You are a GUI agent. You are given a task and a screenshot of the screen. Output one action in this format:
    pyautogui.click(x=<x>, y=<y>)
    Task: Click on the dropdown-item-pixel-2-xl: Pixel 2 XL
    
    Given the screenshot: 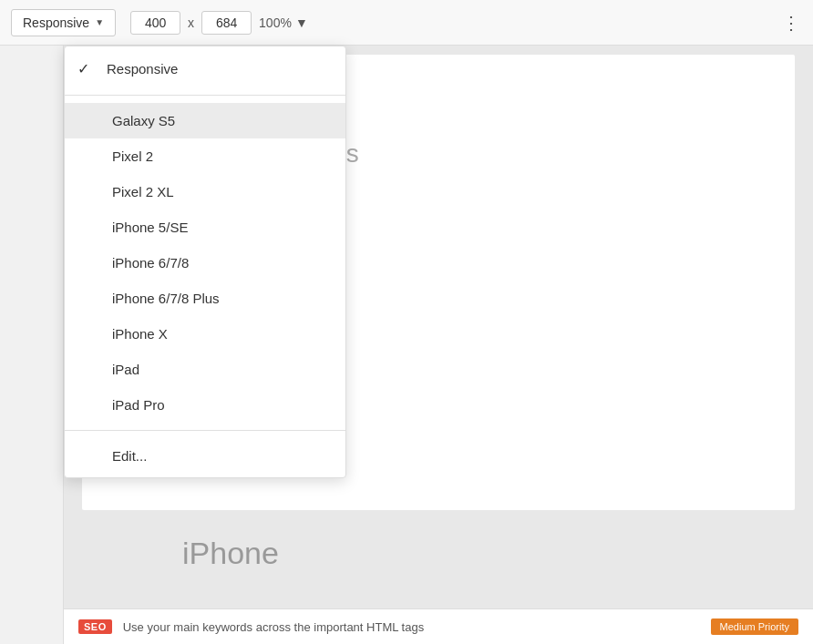 What is the action you would take?
    pyautogui.click(x=205, y=191)
    